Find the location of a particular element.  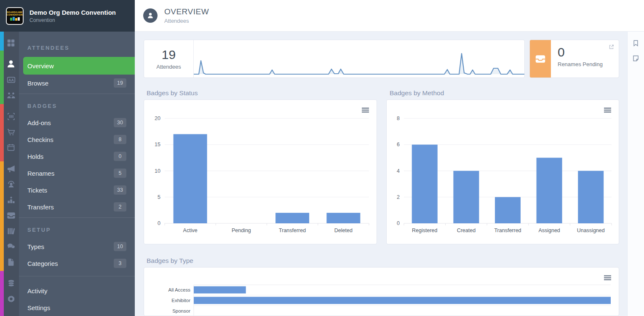

org-header: BOARDGAME CONVENTION Demo Org Demo Conve… is located at coordinates (67, 16).